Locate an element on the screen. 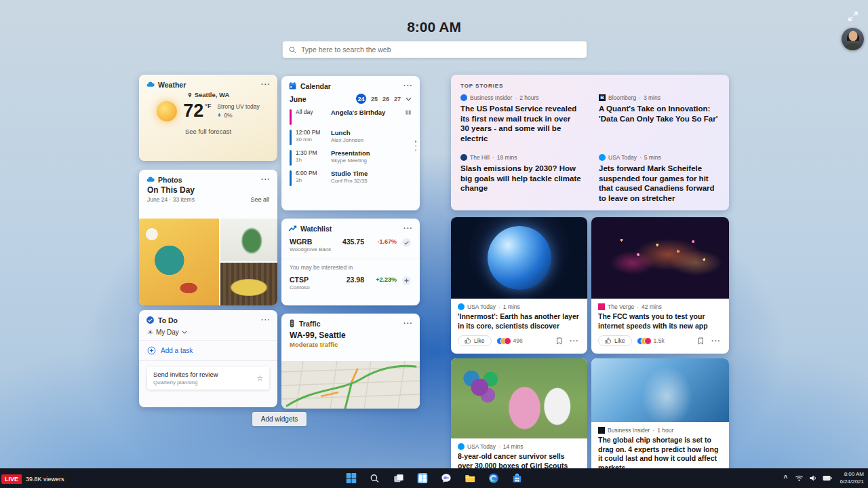 The height and width of the screenshot is (488, 868). news-story: The Hill · 18 mins Slash emissions by 20… is located at coordinates (521, 179).